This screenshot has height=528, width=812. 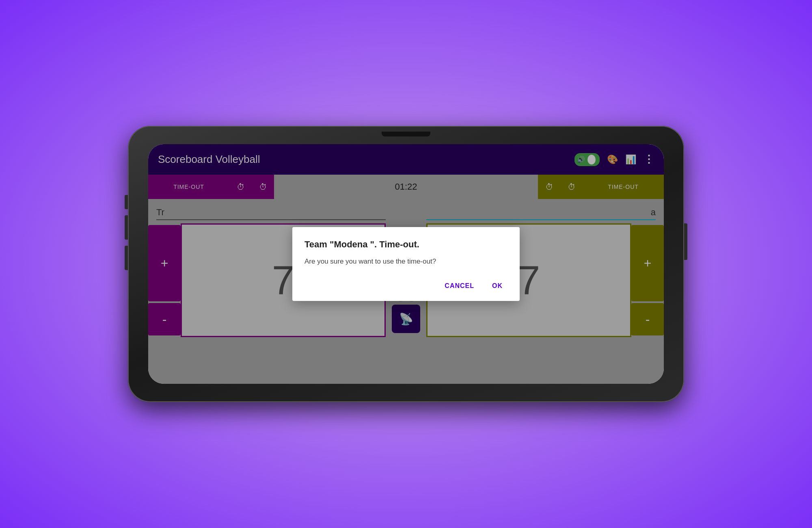 What do you see at coordinates (686, 242) in the screenshot?
I see `side-button` at bounding box center [686, 242].